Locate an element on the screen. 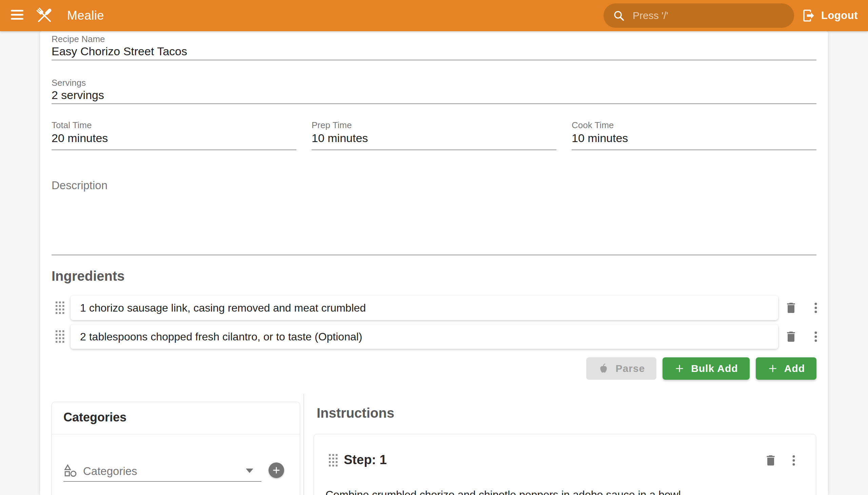  ingredient-actions: Parse Bulk Add Add is located at coordinates (434, 369).